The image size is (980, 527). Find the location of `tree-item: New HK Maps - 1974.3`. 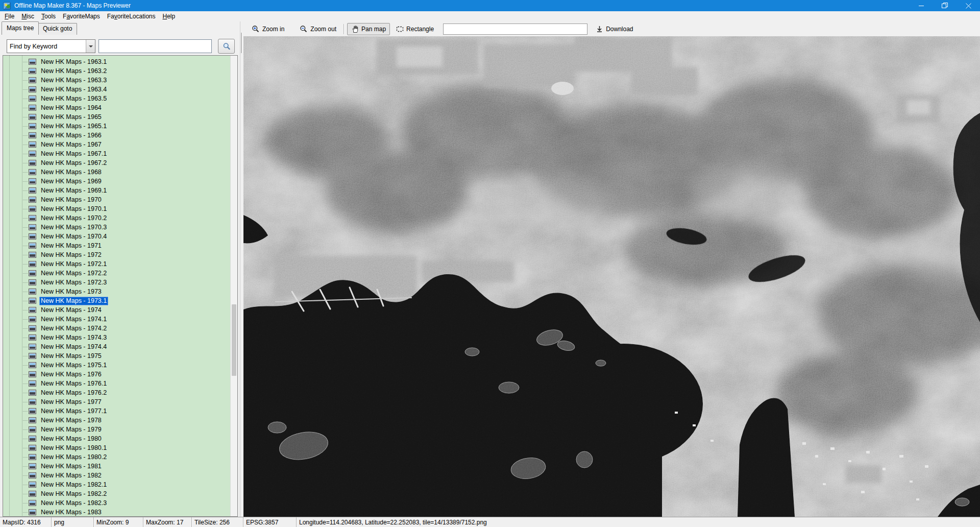

tree-item: New HK Maps - 1974.3 is located at coordinates (116, 338).